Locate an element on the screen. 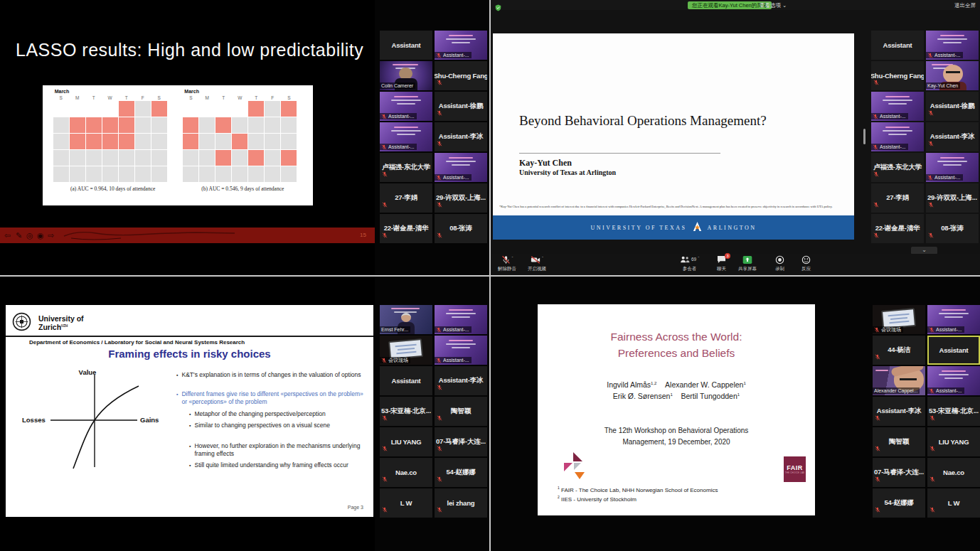  exit-fullscreen-button: 退出全屏 is located at coordinates (965, 6).